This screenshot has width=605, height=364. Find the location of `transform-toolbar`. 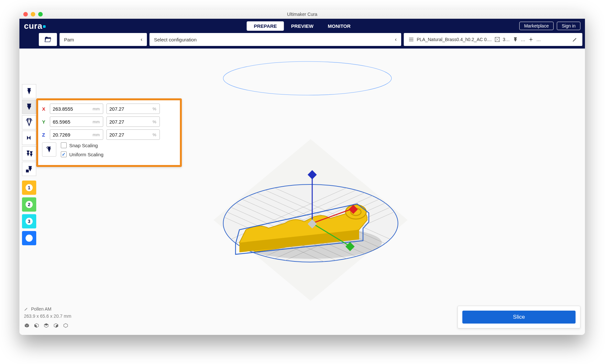

transform-toolbar is located at coordinates (29, 130).